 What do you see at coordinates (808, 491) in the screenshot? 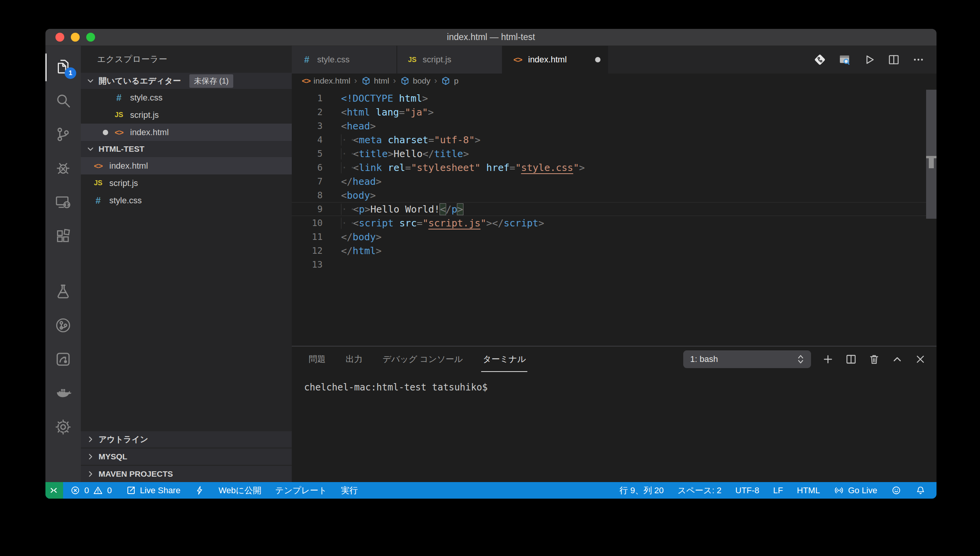
I see `status-language-mode: HTML` at bounding box center [808, 491].